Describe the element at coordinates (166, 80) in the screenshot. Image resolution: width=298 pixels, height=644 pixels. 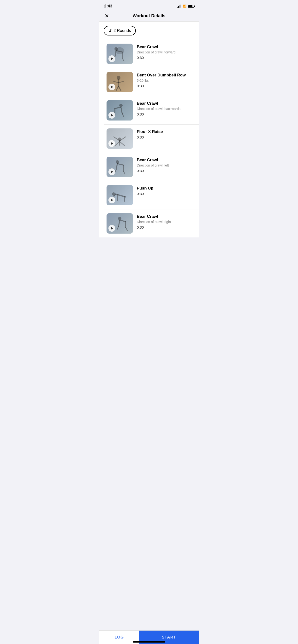
I see `exercise-info: Bent Over Dumbbell Row5-20 lbs0:30` at that location.